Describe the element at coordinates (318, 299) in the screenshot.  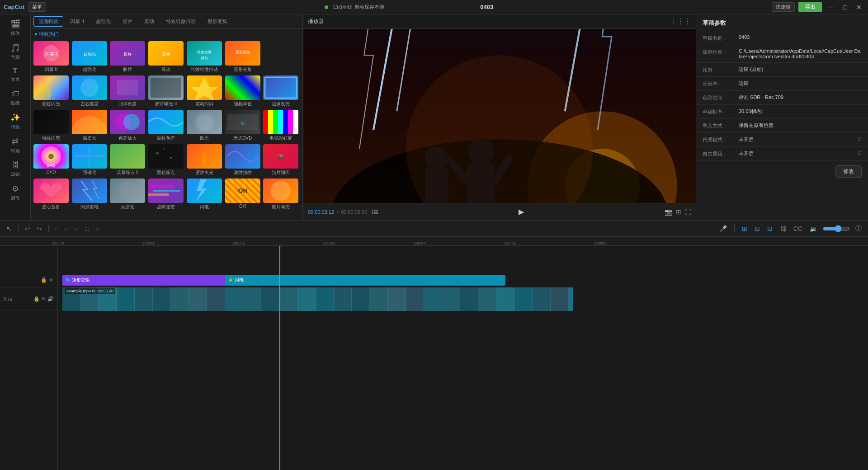
I see `video-track-bar` at that location.